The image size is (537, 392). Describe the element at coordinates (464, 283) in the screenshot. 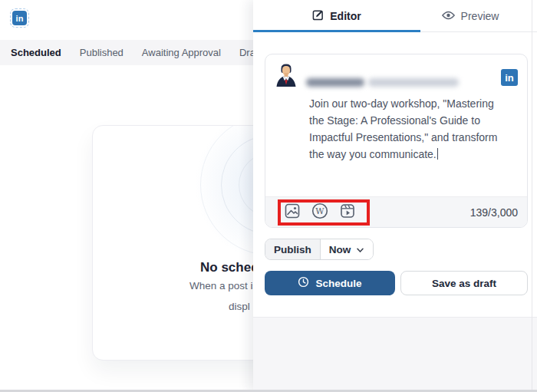

I see `save-as-draft-button: Save as draft` at that location.